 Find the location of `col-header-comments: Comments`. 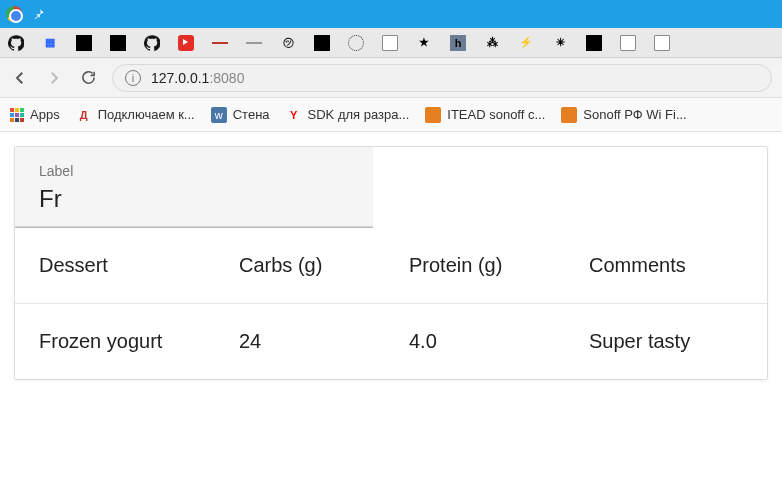

col-header-comments: Comments is located at coordinates (666, 266).